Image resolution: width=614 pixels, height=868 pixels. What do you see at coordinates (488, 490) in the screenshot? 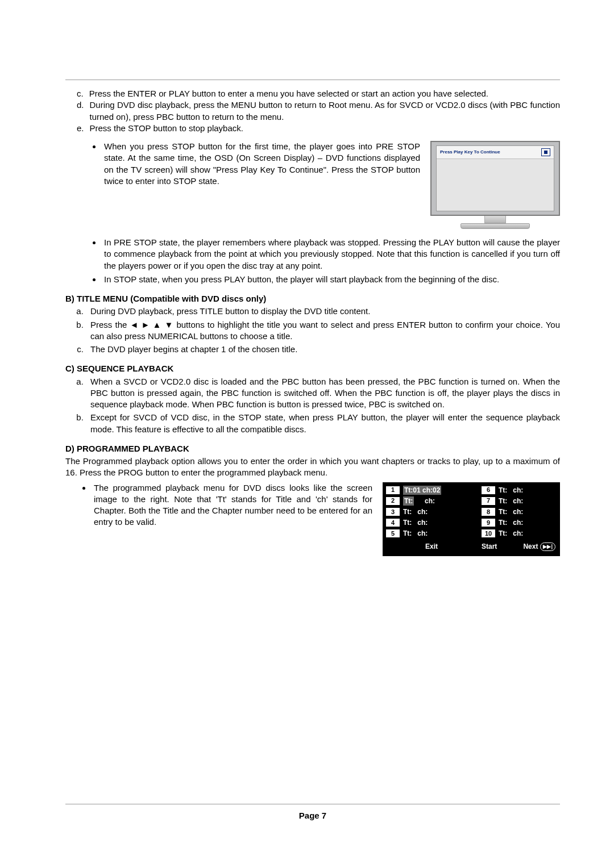
I see `prog-num: 6` at bounding box center [488, 490].